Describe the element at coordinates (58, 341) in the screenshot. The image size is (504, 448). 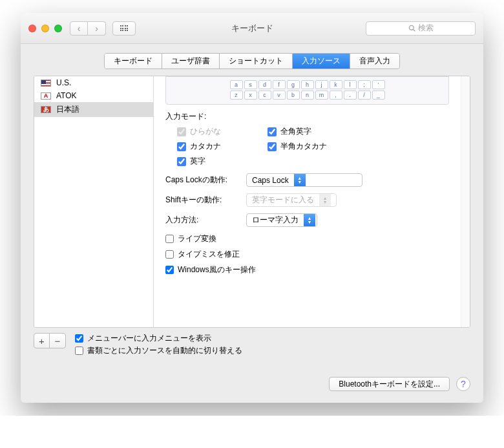
I see `remove-source-button: −` at that location.